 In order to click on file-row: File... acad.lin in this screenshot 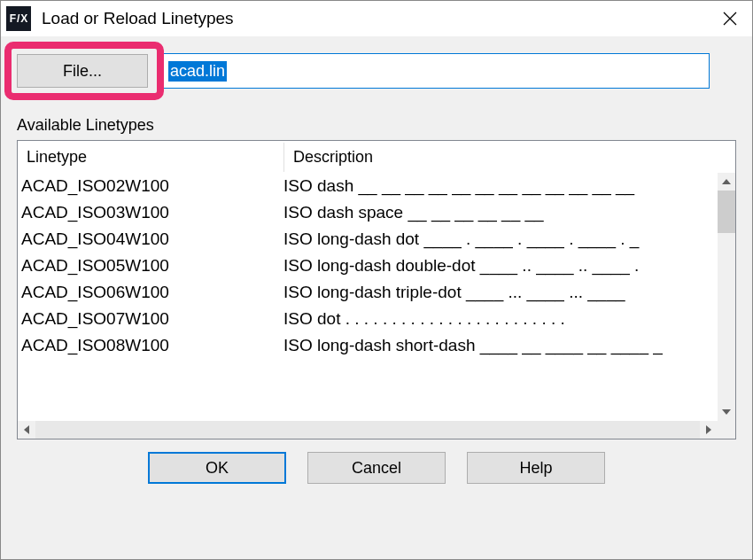, I will do `click(376, 71)`.